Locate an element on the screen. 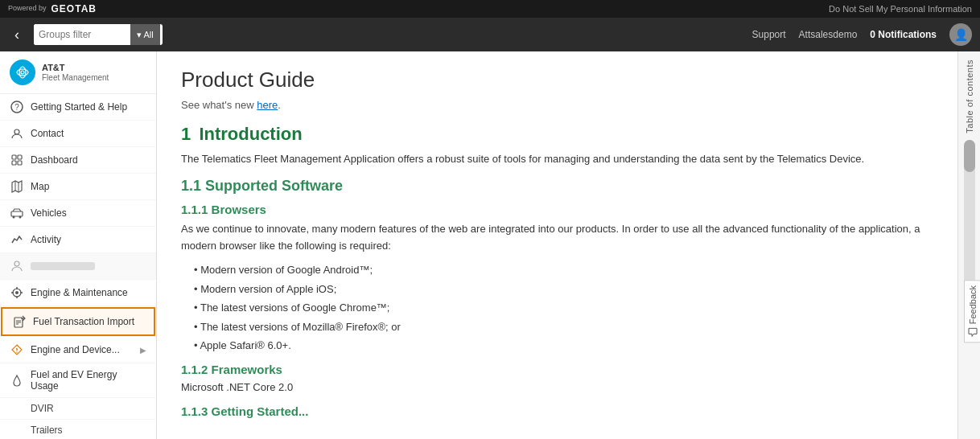 The width and height of the screenshot is (980, 439). toc-sidebar: Table of contents ‹ Feedback is located at coordinates (969, 245).